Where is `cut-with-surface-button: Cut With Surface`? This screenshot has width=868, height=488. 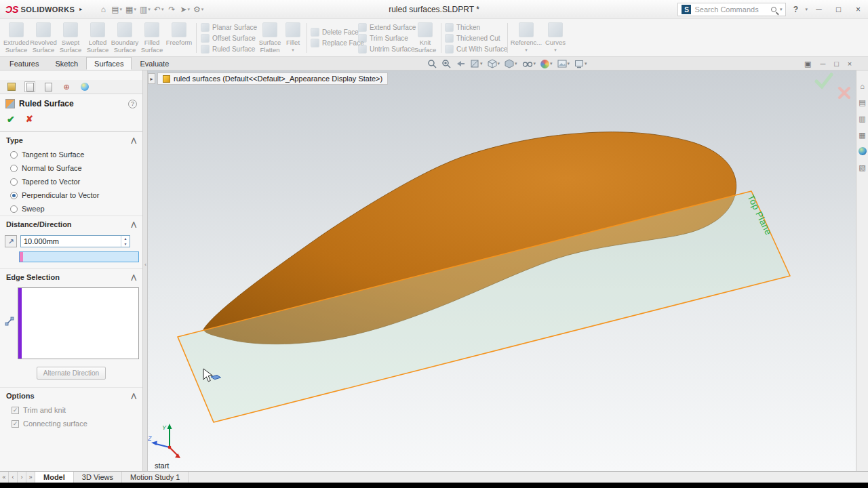 cut-with-surface-button: Cut With Surface is located at coordinates (476, 49).